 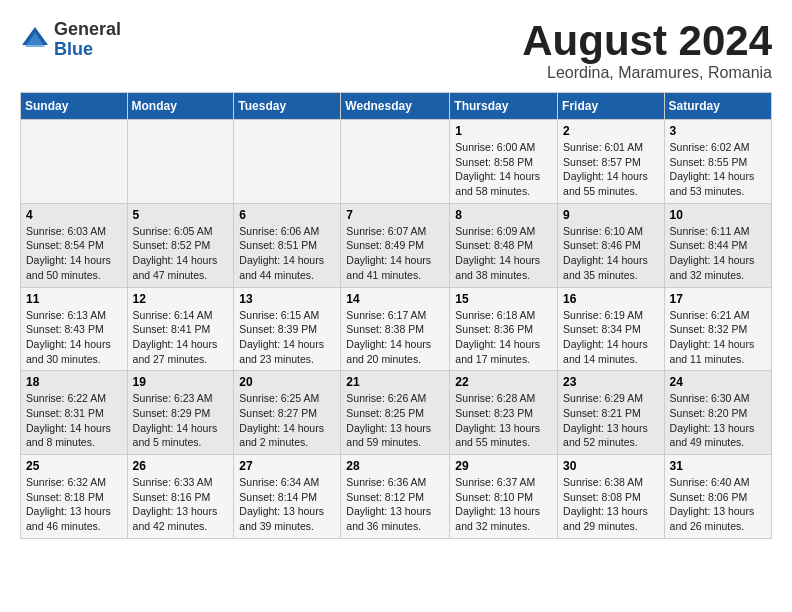 I want to click on day-number: 27, so click(x=287, y=466).